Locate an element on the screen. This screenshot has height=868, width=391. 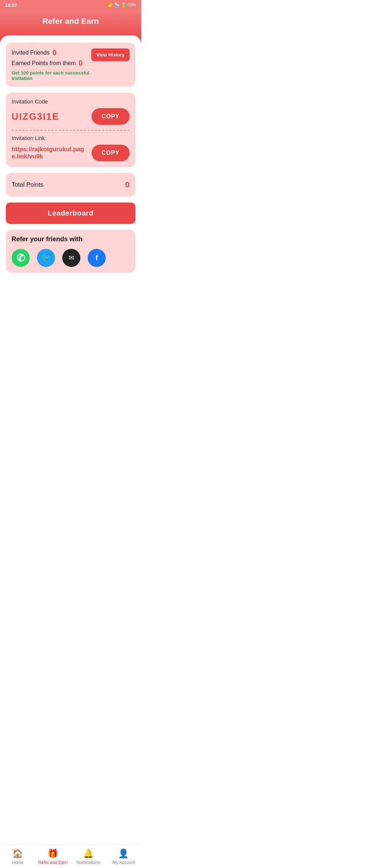
page-title: Refer and Earn is located at coordinates (71, 21).